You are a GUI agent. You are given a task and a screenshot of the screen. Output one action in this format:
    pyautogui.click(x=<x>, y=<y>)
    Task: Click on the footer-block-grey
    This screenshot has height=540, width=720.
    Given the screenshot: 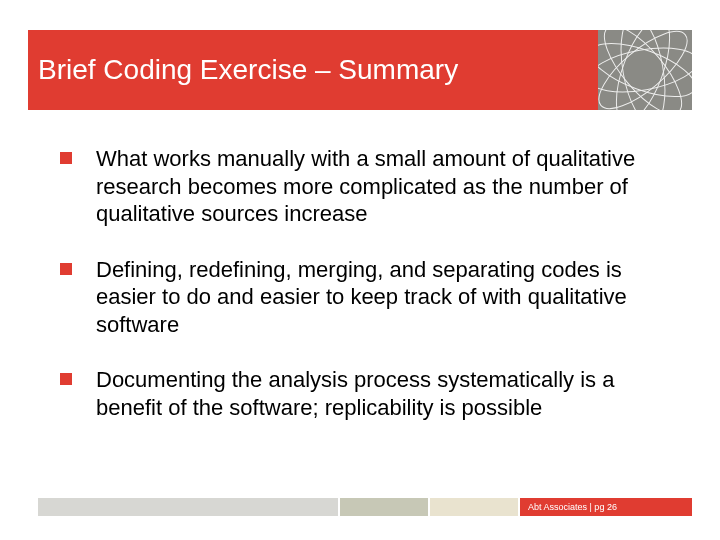 What is the action you would take?
    pyautogui.click(x=188, y=507)
    